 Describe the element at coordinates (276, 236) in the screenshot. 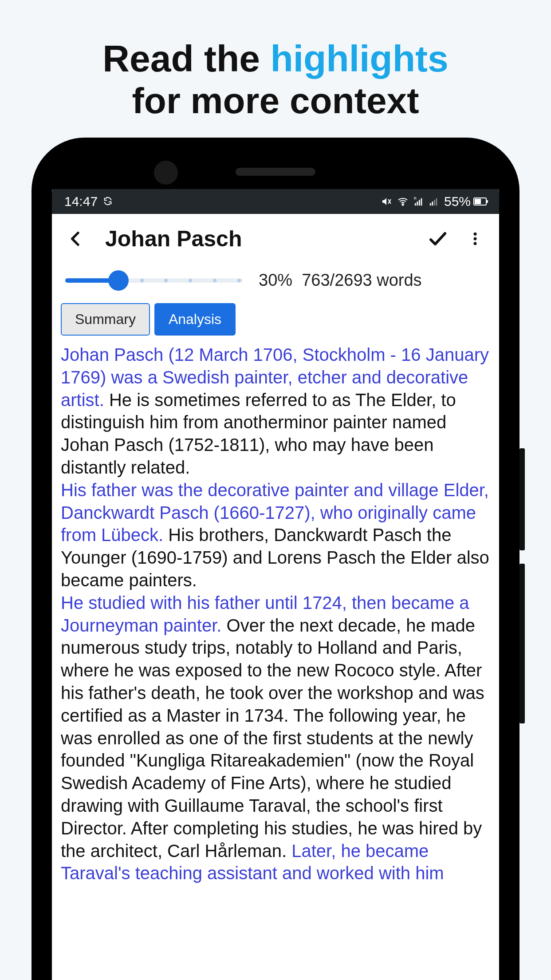

I see `app-bar: Johan Pasch` at that location.